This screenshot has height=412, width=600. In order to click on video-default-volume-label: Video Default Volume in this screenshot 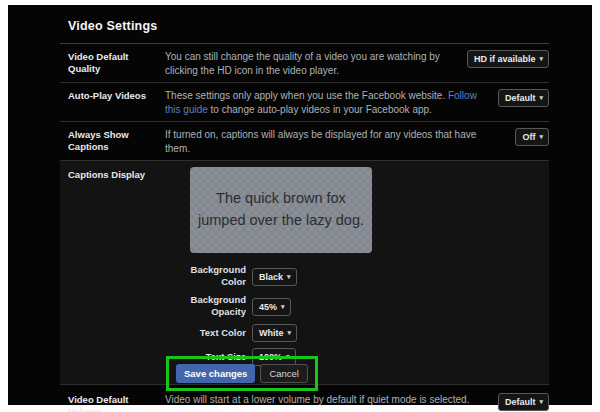, I will do `click(116, 402)`.